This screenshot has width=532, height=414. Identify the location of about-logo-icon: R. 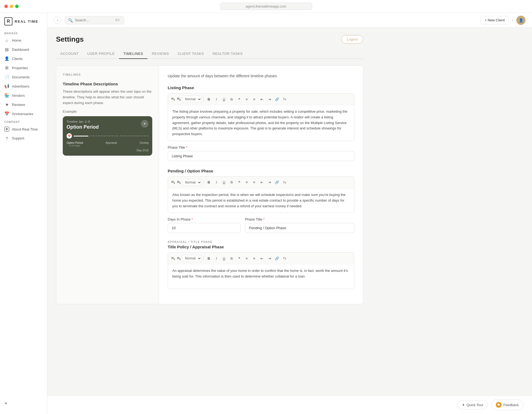
(7, 129).